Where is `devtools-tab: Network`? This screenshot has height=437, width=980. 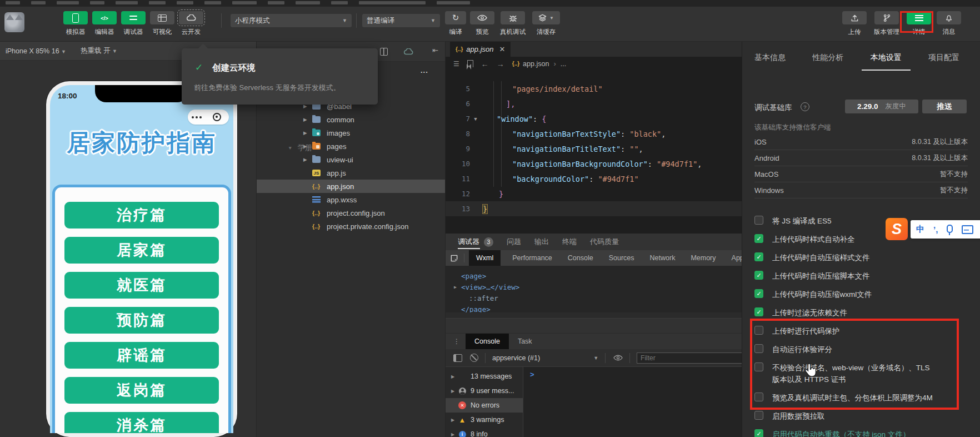
devtools-tab: Network is located at coordinates (663, 258).